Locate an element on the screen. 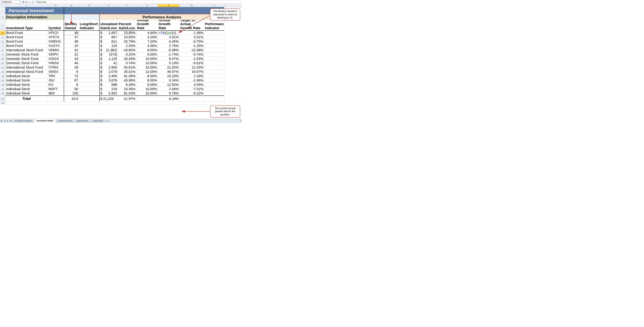 Image resolution: width=644 pixels, height=327 pixels. cell-R9 is located at coordinates (89, 54).